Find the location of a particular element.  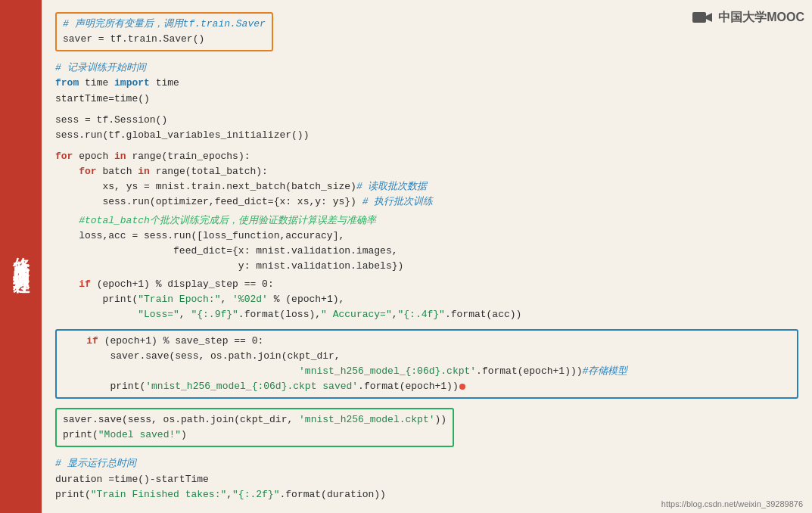

red-dot-indicator is located at coordinates (462, 387).